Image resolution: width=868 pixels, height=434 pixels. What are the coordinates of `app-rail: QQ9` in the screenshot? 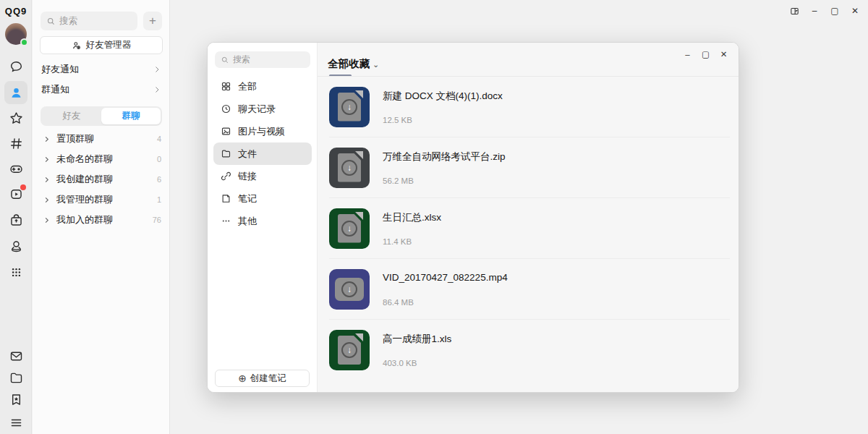 It's located at (16, 217).